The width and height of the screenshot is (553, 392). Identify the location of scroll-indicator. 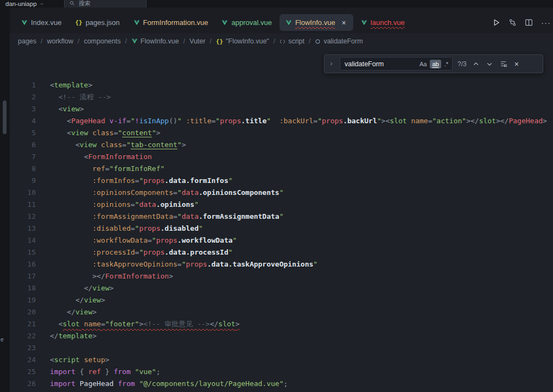
(4, 117).